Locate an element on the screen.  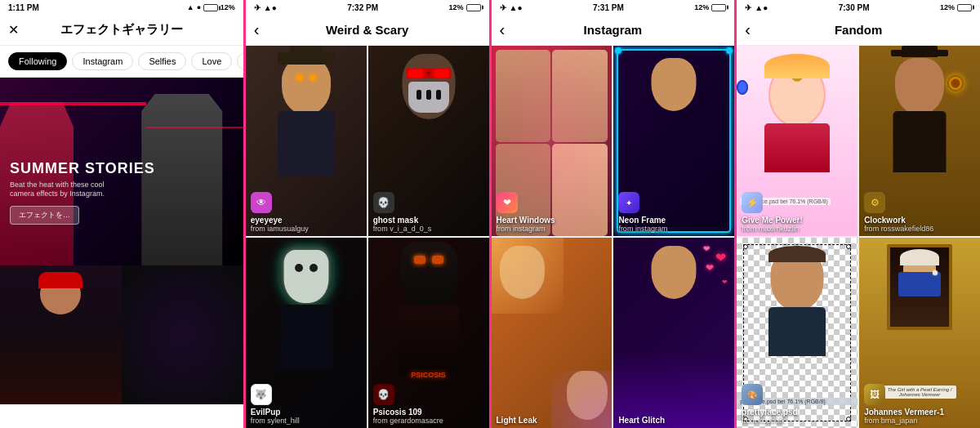
effect-evil-pup: 🐺 EvilPup from sylent_hill is located at coordinates (306, 333).